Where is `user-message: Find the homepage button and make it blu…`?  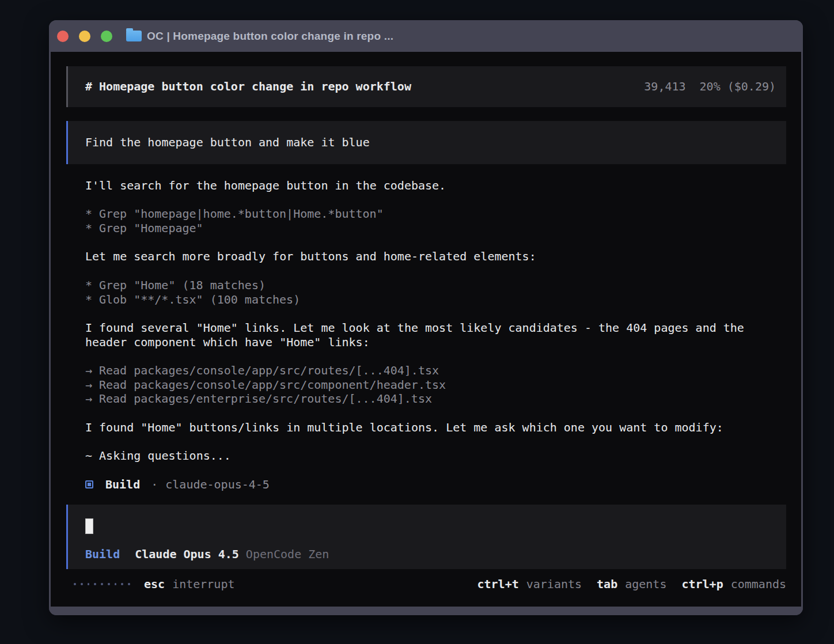 user-message: Find the homepage button and make it blu… is located at coordinates (426, 143).